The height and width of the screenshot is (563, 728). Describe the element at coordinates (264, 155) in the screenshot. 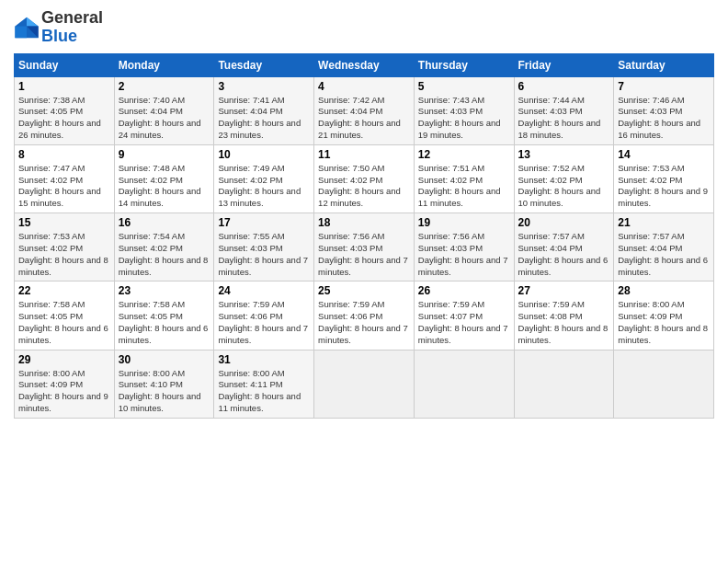

I see `day-number: 10` at that location.